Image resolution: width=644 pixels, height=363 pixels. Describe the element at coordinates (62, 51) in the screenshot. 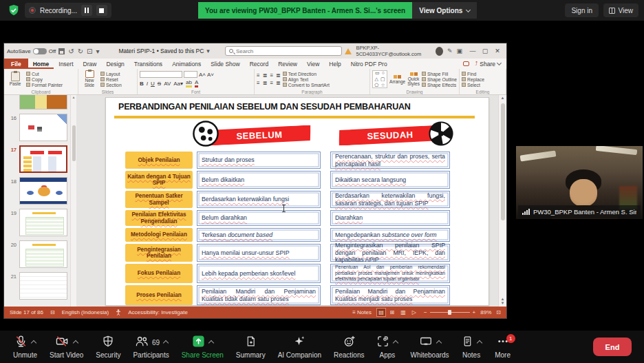

I see `save-icon` at that location.